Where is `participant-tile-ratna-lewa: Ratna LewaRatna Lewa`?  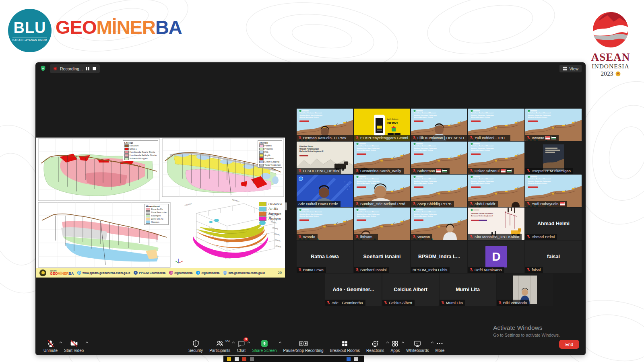
participant-tile-ratna-lewa: Ratna LewaRatna Lewa is located at coordinates (325, 257).